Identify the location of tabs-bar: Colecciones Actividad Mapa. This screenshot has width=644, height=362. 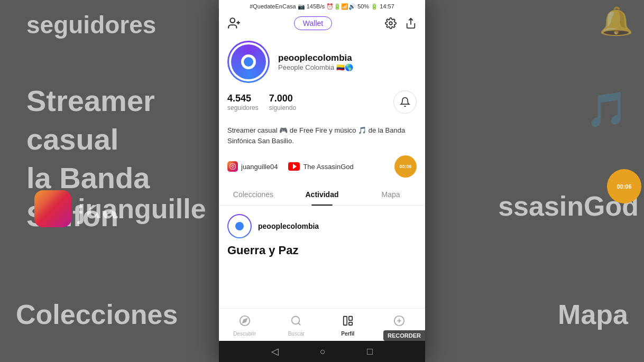
(322, 194).